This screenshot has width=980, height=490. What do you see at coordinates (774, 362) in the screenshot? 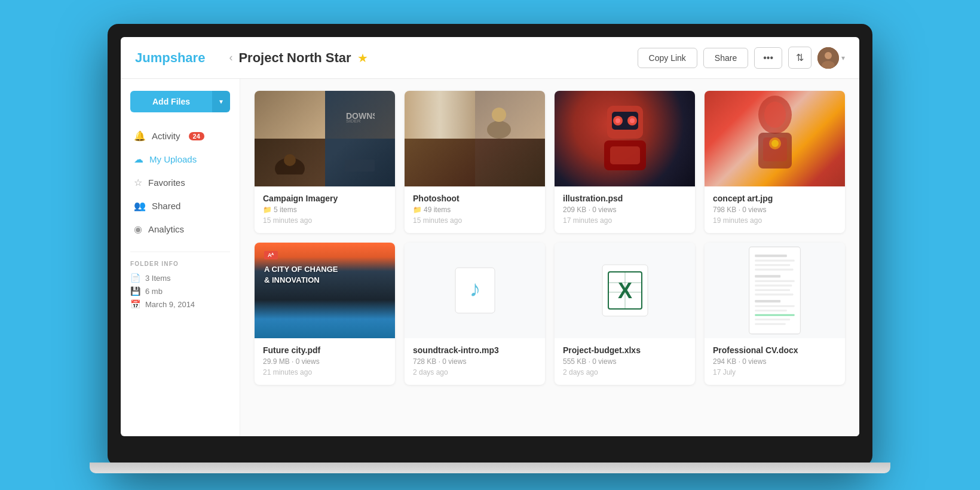
I see `professional-cv-meta: 294 KB · 0 views` at bounding box center [774, 362].